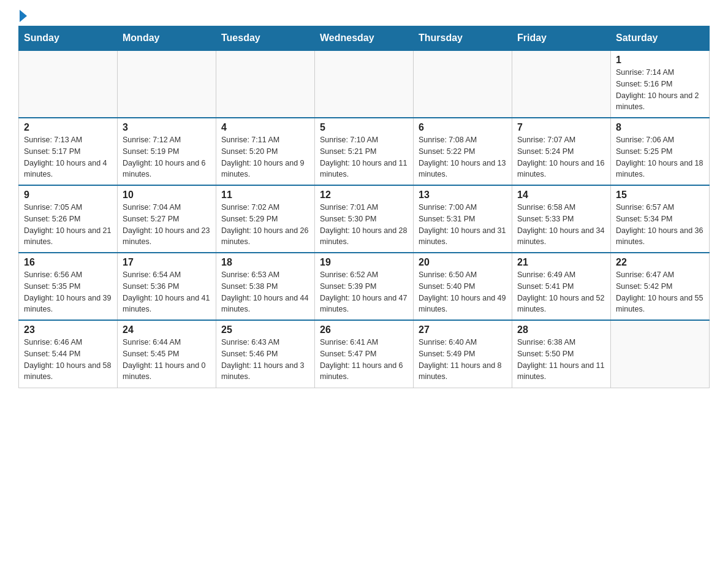 The image size is (728, 563). What do you see at coordinates (167, 286) in the screenshot?
I see `calendar-cell: 17Sunrise: 6:54 AMSunset: 5:36 PMDayligh…` at bounding box center [167, 286].